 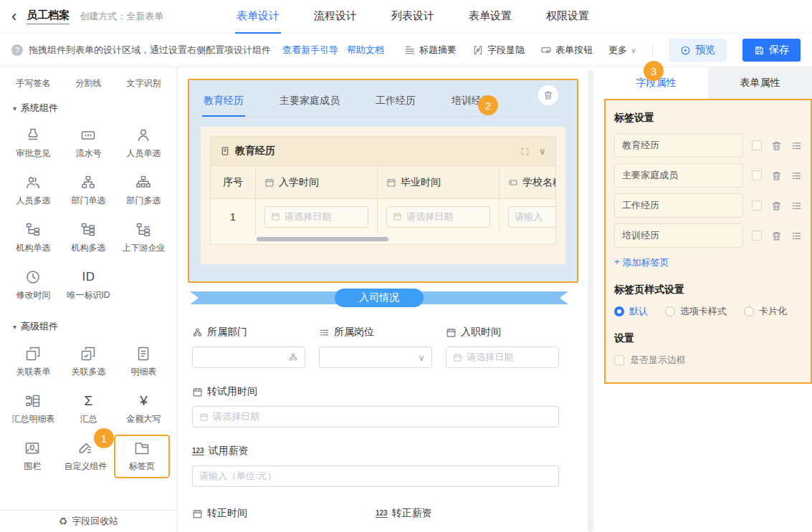 I want to click on form-buttons-button: 表单按钮, so click(x=566, y=50).